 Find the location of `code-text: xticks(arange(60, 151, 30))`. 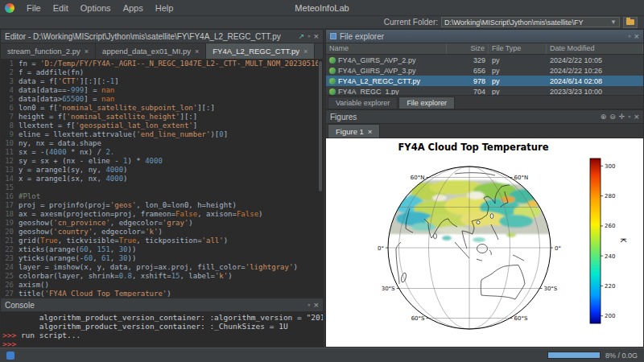

code-text: xticks(arange(60, 151, 30)) is located at coordinates (171, 249).